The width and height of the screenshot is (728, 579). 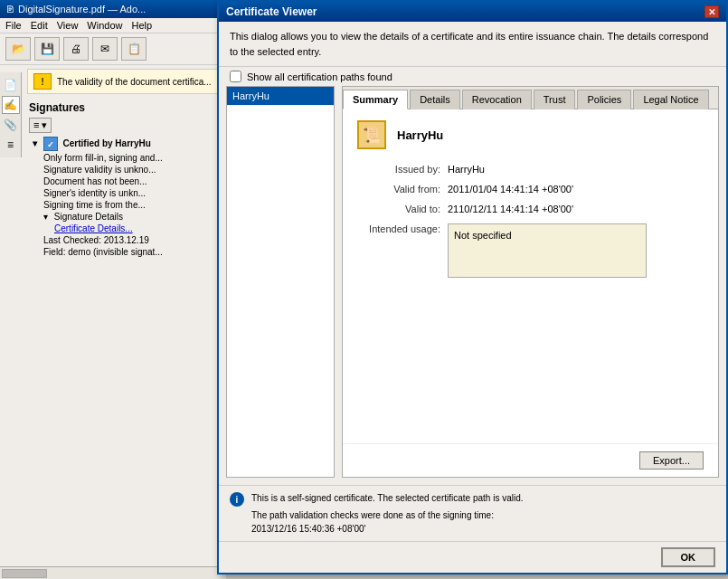 I want to click on nav-icon-attachments: 📎, so click(x=11, y=125).